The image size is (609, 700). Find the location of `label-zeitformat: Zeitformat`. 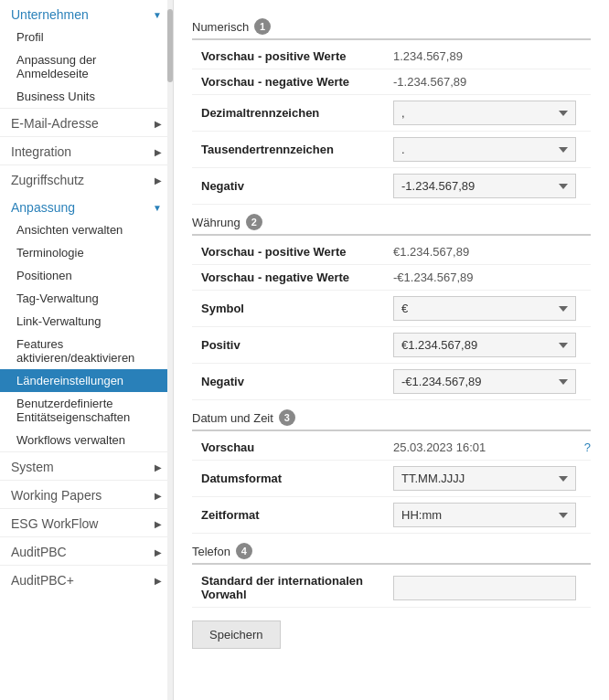

label-zeitformat: Zeitformat is located at coordinates (293, 515).